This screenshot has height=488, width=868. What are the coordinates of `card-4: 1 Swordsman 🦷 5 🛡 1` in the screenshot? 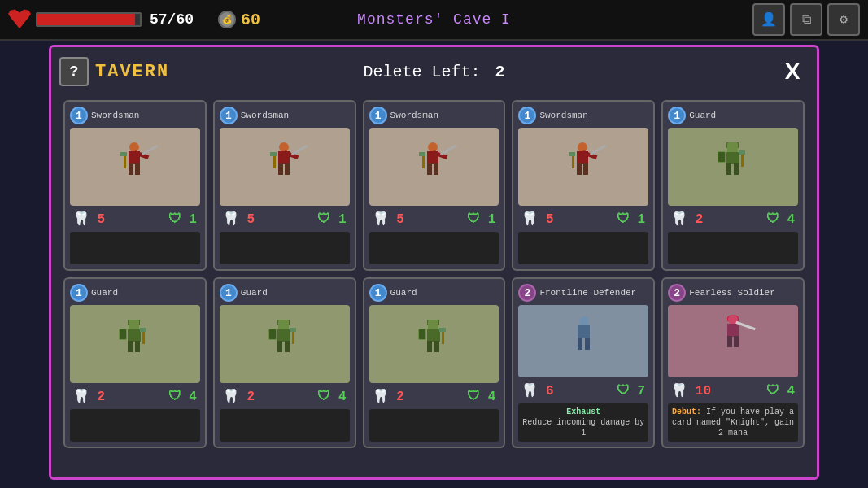 It's located at (583, 185).